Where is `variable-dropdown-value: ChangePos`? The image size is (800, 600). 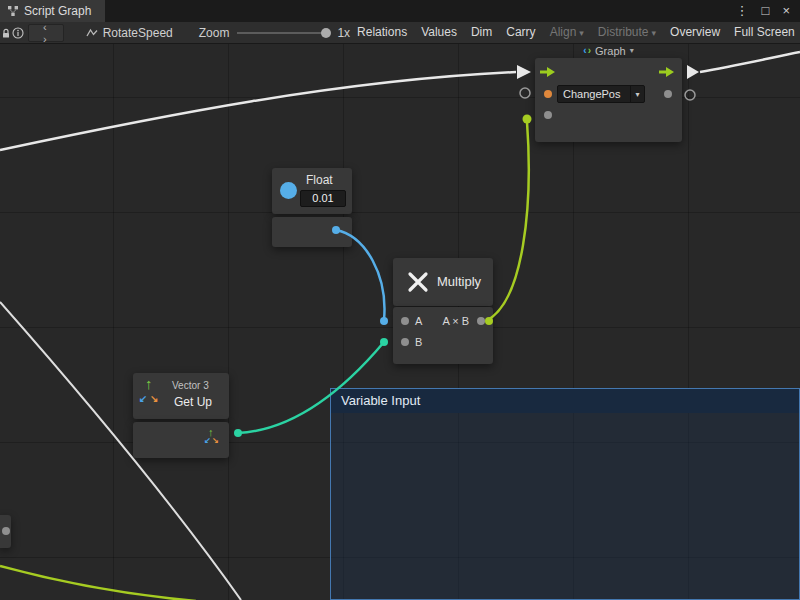 variable-dropdown-value: ChangePos is located at coordinates (594, 94).